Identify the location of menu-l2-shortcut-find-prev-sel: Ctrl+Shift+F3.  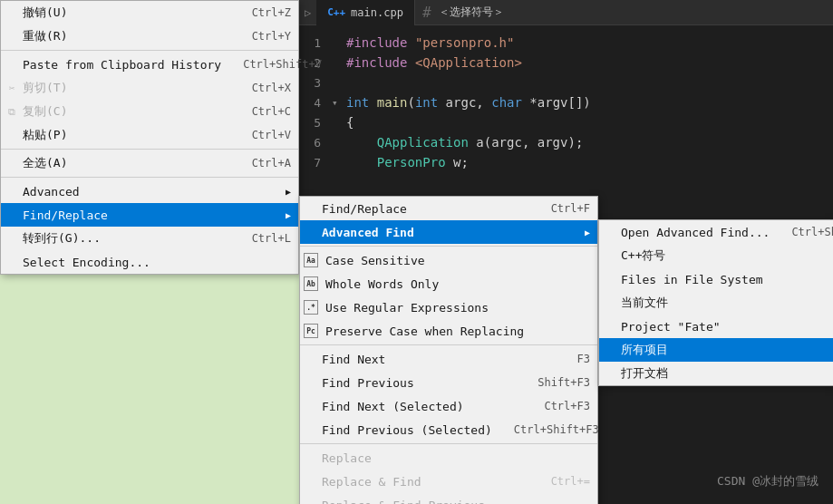
(546, 430).